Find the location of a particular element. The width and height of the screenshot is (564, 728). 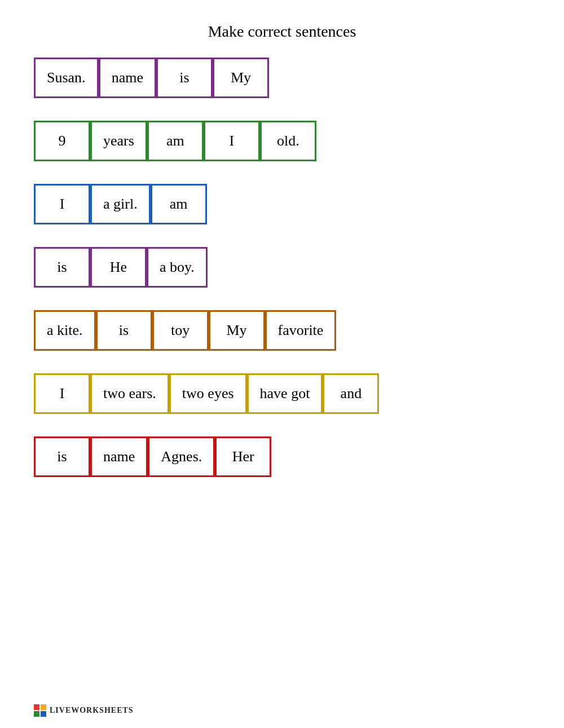

brand-name: LIVEWORKSHEETS is located at coordinates (91, 711).